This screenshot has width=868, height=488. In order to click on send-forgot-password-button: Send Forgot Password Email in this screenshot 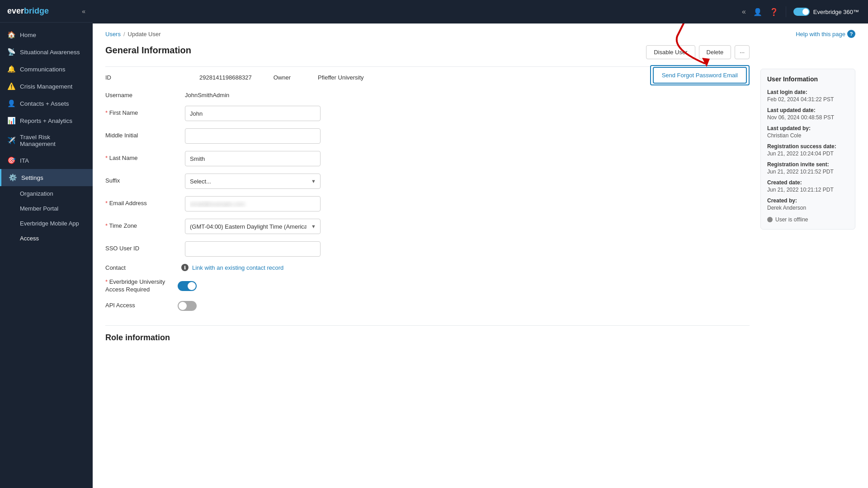, I will do `click(700, 75)`.